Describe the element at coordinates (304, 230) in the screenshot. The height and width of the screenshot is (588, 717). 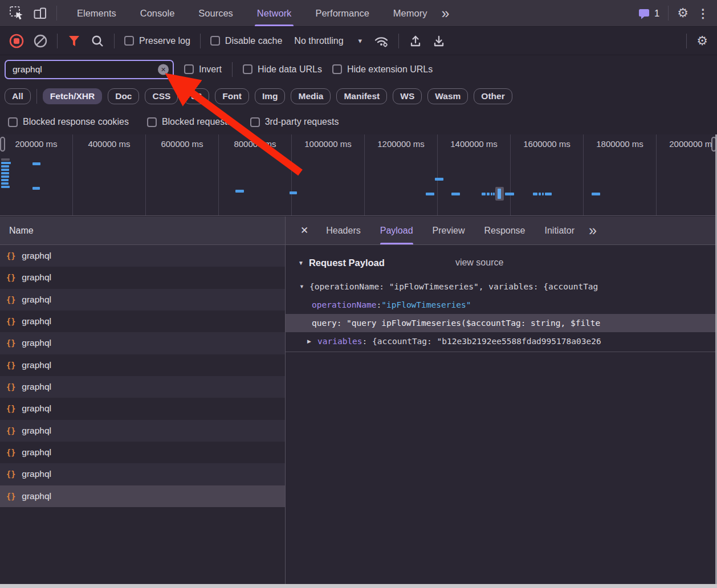
I see `close-detail-icon: ✕` at that location.